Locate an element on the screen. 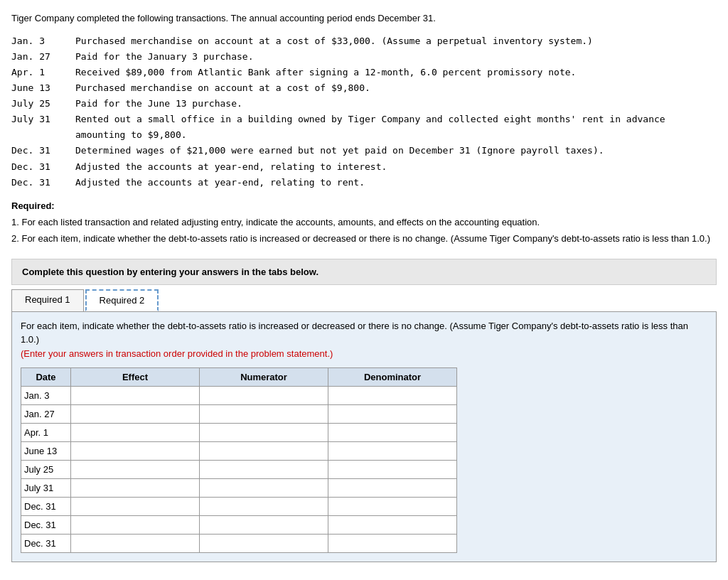 The image size is (728, 580). transaction-date: Dec. 31 is located at coordinates (43, 183).